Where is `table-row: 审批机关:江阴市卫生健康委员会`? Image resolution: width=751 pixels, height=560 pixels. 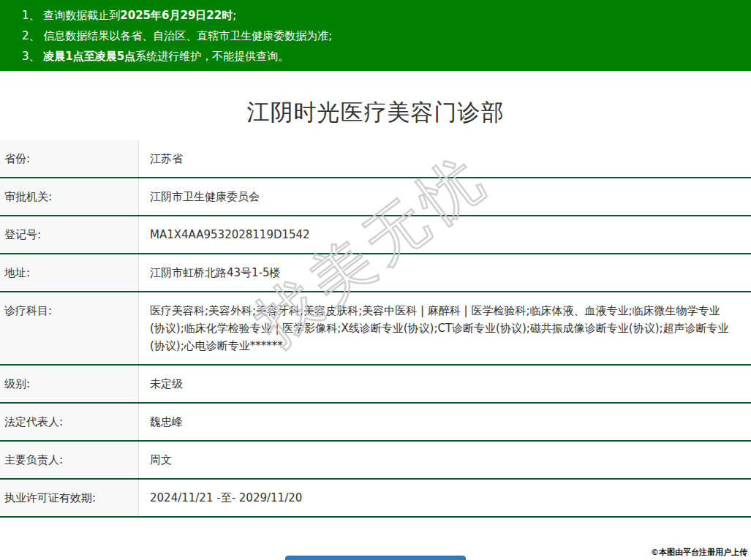 table-row: 审批机关:江阴市卫生健康委员会 is located at coordinates (376, 197).